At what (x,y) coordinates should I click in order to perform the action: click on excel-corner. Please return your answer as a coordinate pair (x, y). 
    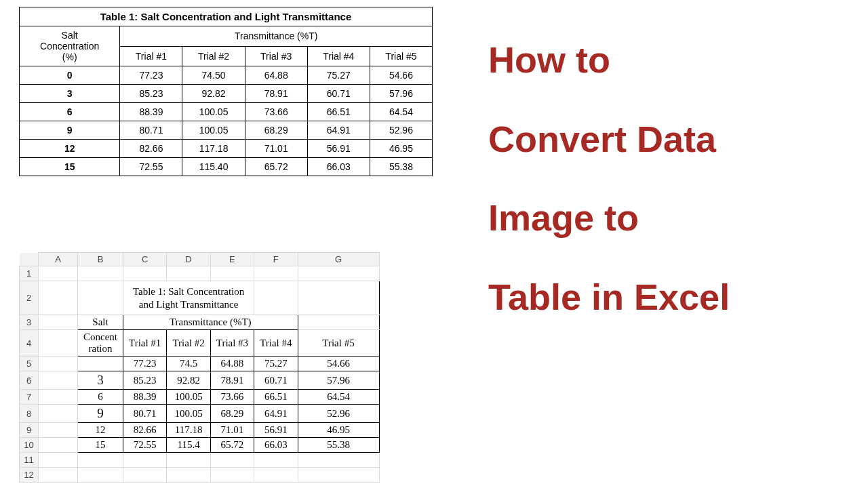
    Looking at the image, I should click on (29, 260).